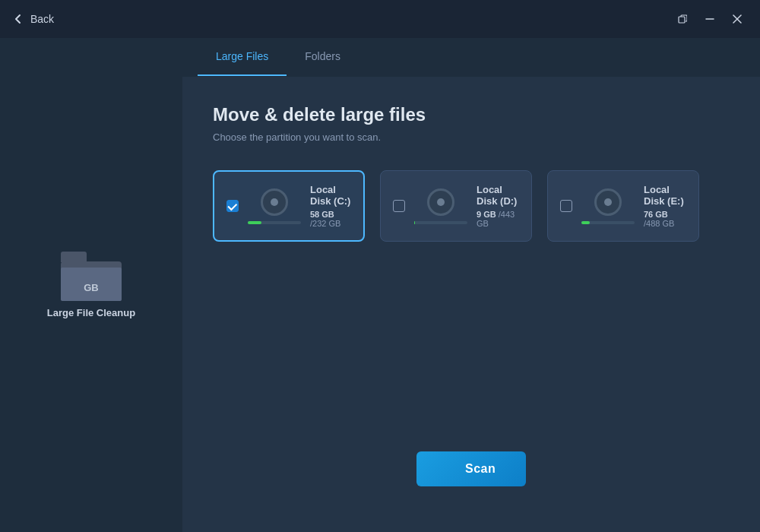 The image size is (760, 532). Describe the element at coordinates (665, 206) in the screenshot. I see `disk-info-e: Local Disk (E:) 76 GB /488 GB` at that location.